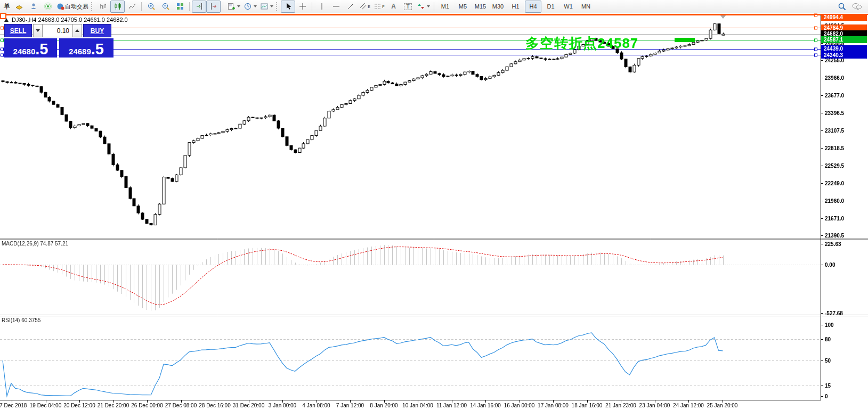 The image size is (868, 410). I want to click on profile-icon, so click(33, 6).